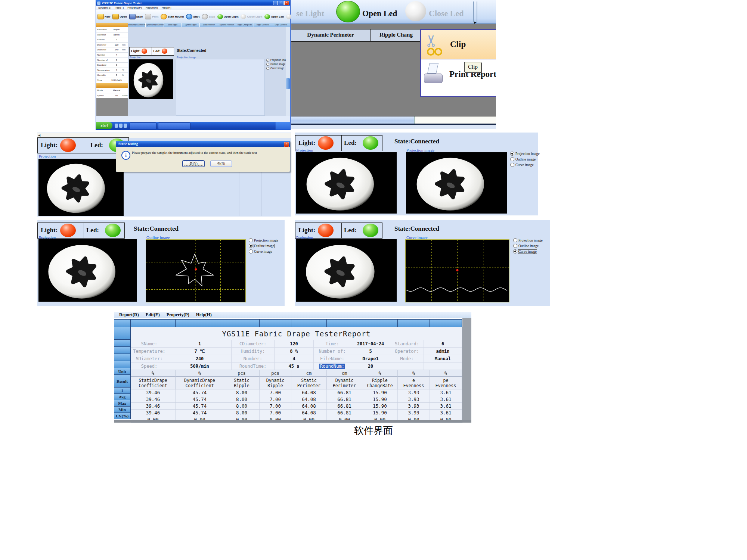  Describe the element at coordinates (172, 16) in the screenshot. I see `toolbar-button-start-round: Start Round` at that location.